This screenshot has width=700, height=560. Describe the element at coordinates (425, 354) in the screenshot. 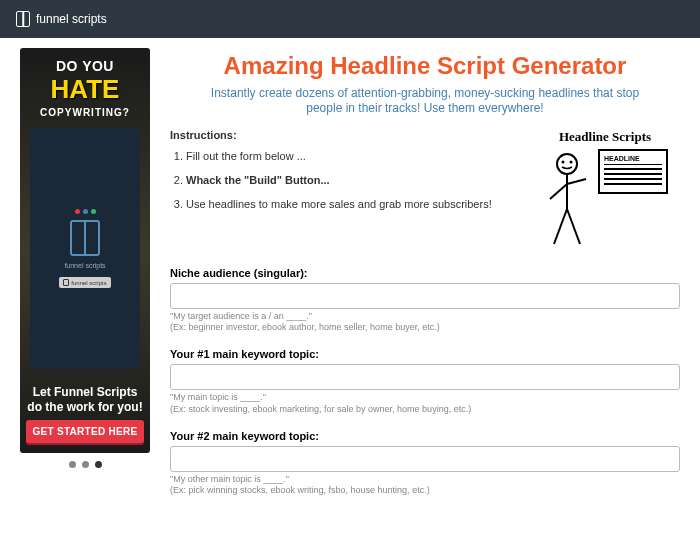

I see `field-label: Your #1 main keyword topic:` at that location.